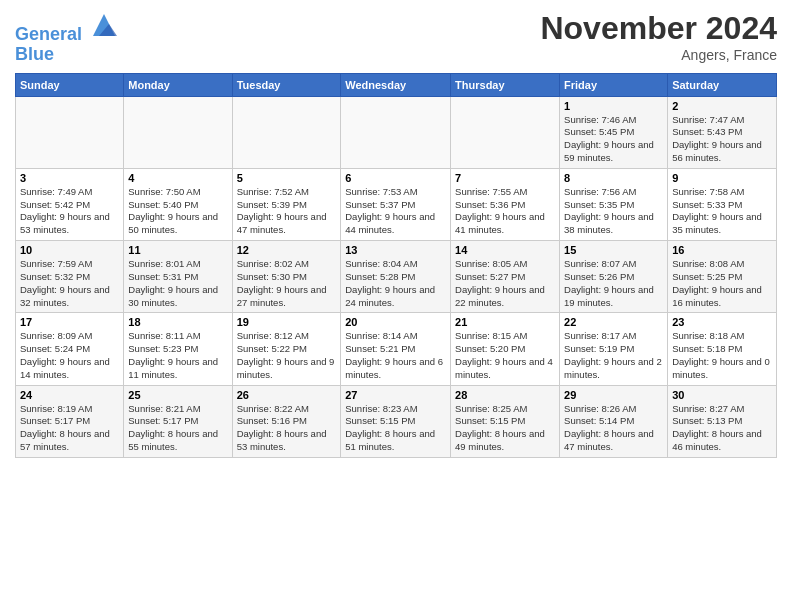 The image size is (792, 612). What do you see at coordinates (178, 277) in the screenshot?
I see `calendar-cell: 11Sunrise: 8:01 AM Sunset: 5:31 PM Dayli…` at bounding box center [178, 277].